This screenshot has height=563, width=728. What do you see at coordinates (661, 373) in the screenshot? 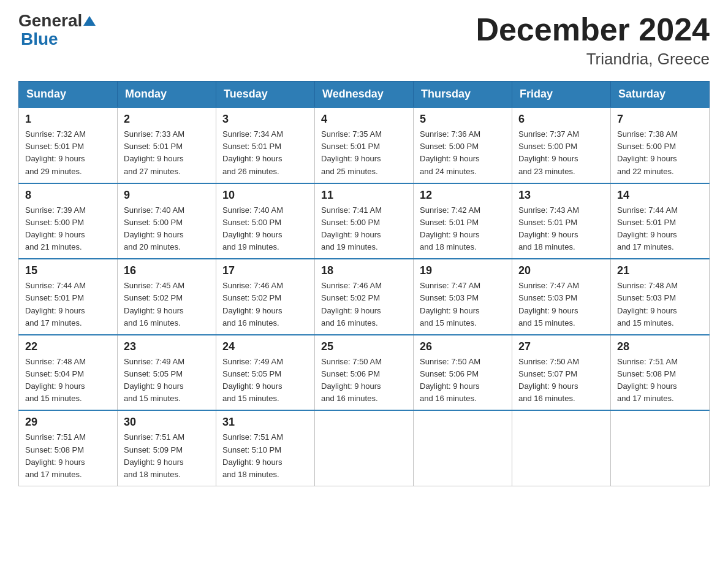
I see `calendar-cell: 28 Sunrise: 7:51 AM Sunset: 5:08 PM Dayl…` at bounding box center [661, 373].